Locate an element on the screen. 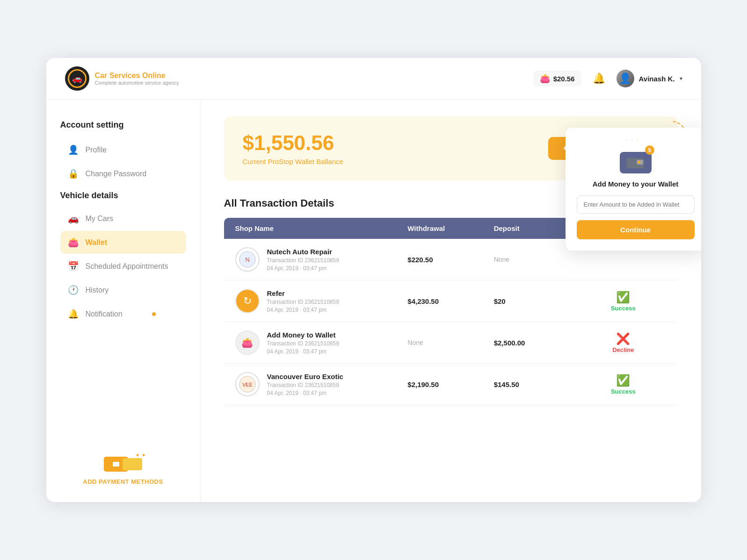 This screenshot has height=560, width=747. tx-date-vancouver: 04 Apr, 2019 · 03:47 pm is located at coordinates (305, 393).